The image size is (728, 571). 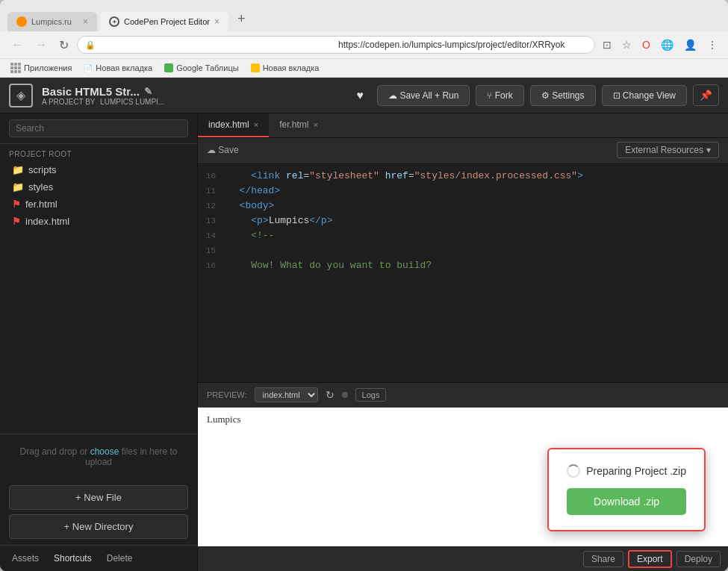 What do you see at coordinates (99, 497) in the screenshot?
I see `new-file-button: + New File` at bounding box center [99, 497].